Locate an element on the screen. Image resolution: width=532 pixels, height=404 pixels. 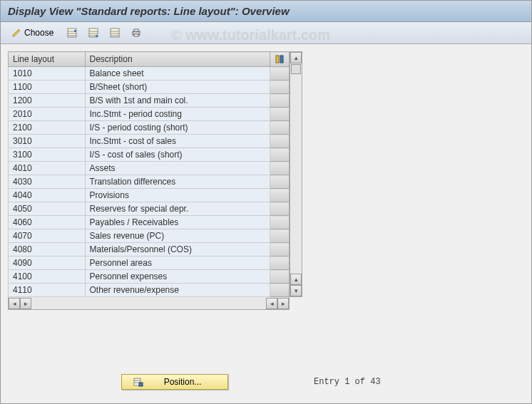
cell-layout: 4060 is located at coordinates (47, 222).